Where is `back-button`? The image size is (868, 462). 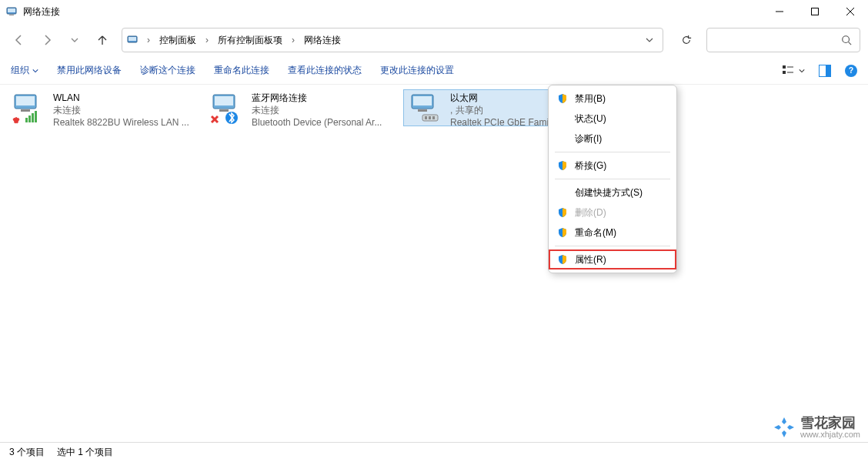 back-button is located at coordinates (19, 40).